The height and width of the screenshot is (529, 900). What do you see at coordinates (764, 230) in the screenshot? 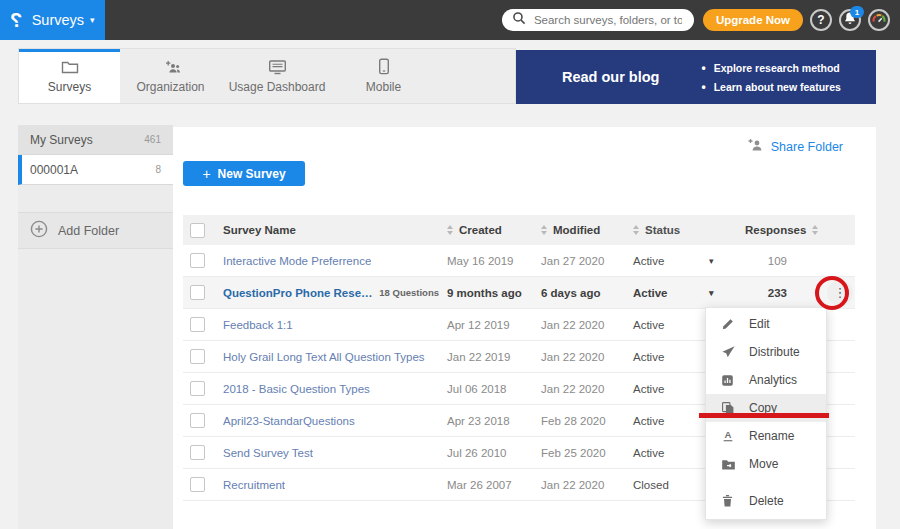
I see `header-responses: Responses` at bounding box center [764, 230].